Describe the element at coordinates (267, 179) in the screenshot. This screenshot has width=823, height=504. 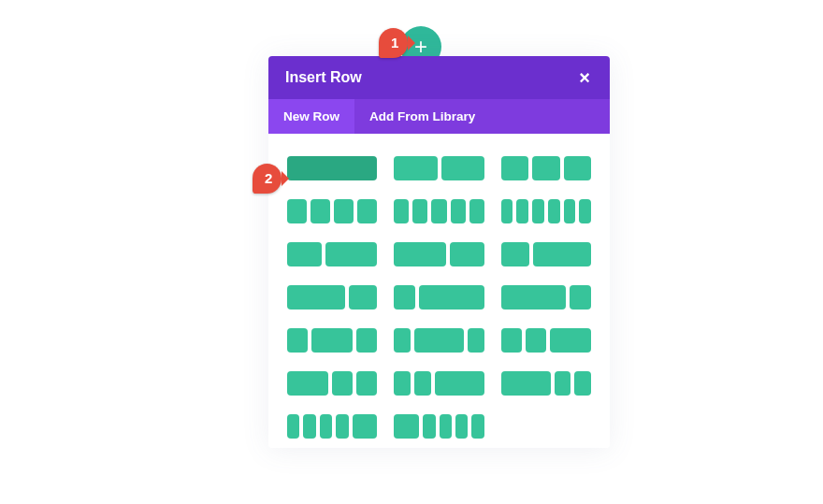
I see `annotation-marker-2: 2` at that location.